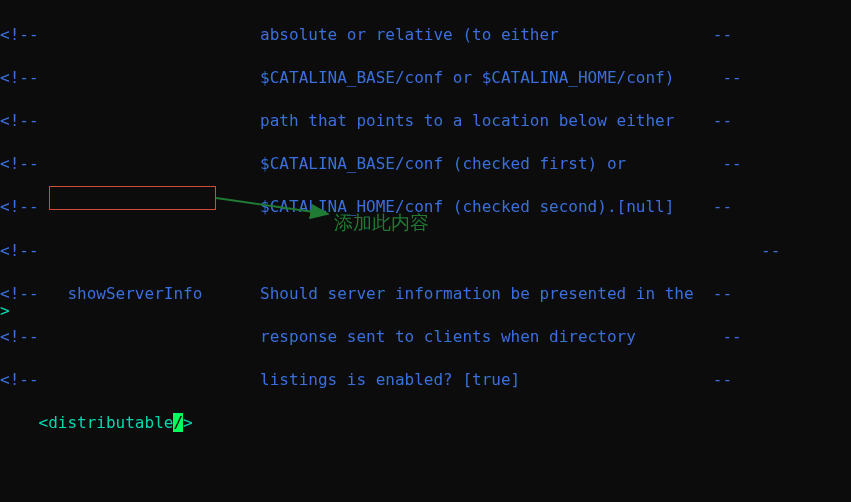  What do you see at coordinates (178, 422) in the screenshot?
I see `cursor: /` at bounding box center [178, 422].